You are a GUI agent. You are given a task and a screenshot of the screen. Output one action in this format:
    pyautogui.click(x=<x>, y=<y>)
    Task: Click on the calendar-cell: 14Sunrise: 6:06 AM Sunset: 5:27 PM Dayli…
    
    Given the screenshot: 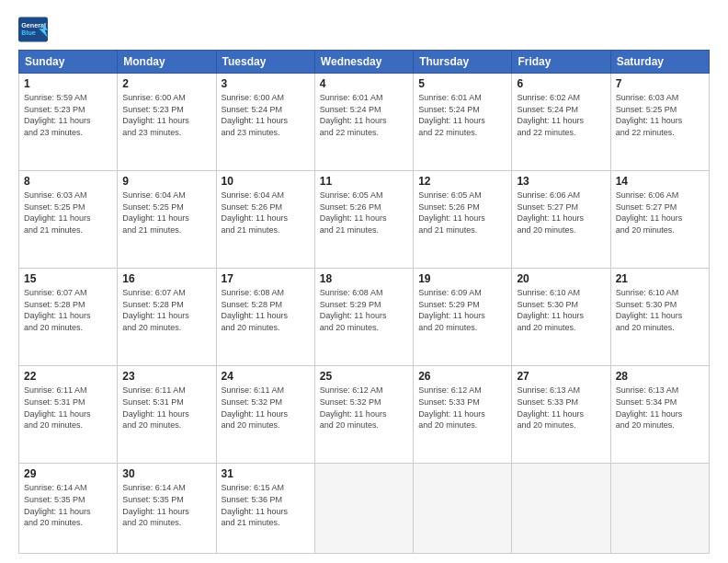 What is the action you would take?
    pyautogui.click(x=660, y=220)
    